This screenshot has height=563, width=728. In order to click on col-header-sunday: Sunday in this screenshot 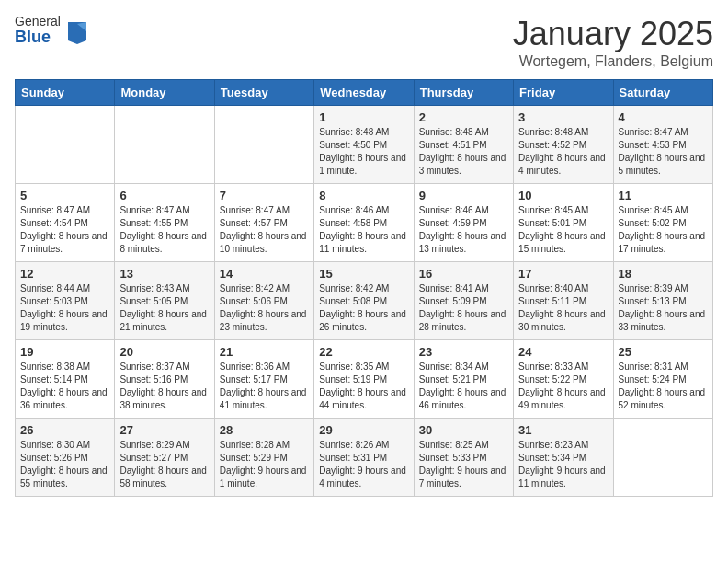, I will do `click(65, 93)`.